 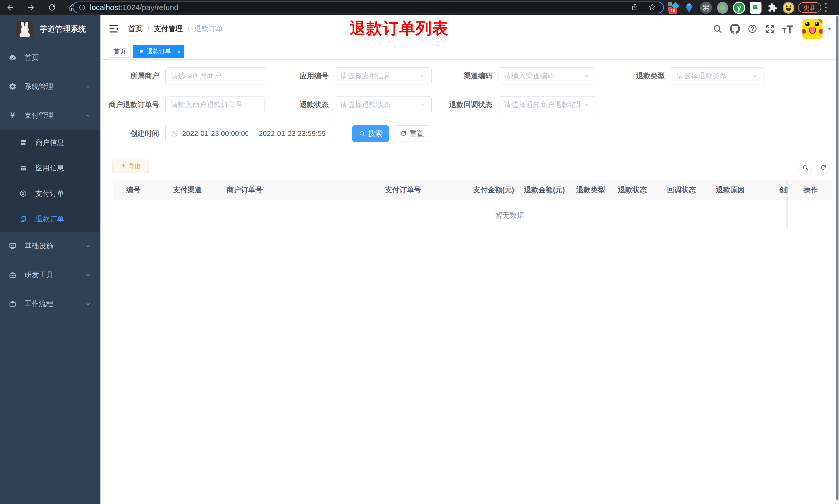 What do you see at coordinates (383, 76) in the screenshot?
I see `app-select: 请选择应用信息` at bounding box center [383, 76].